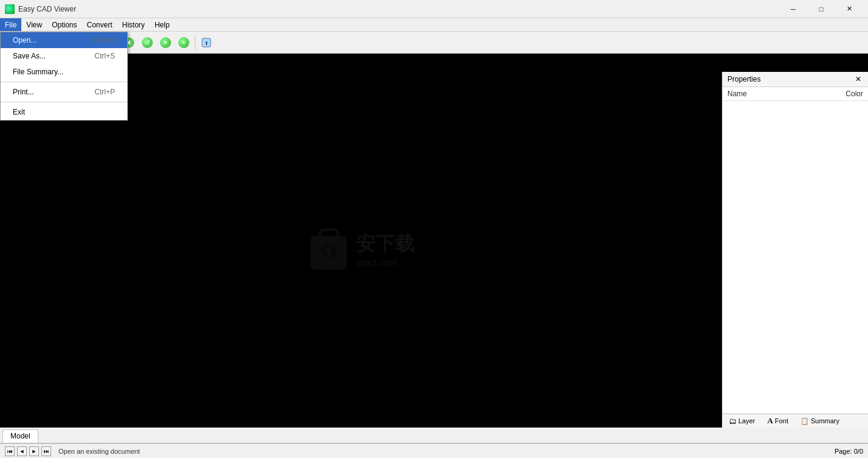  Describe the element at coordinates (361, 250) in the screenshot. I see `watermark: 安下载 anxz.com` at that location.